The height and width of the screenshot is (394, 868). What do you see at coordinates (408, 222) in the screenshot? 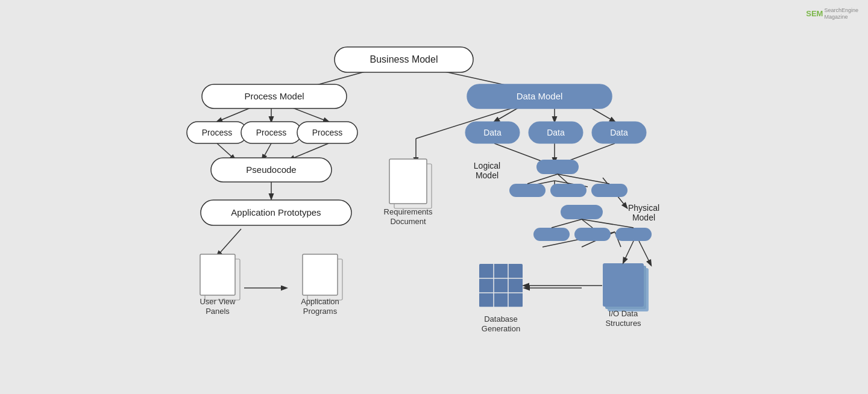
I see `svg-text: Document` at bounding box center [408, 222].